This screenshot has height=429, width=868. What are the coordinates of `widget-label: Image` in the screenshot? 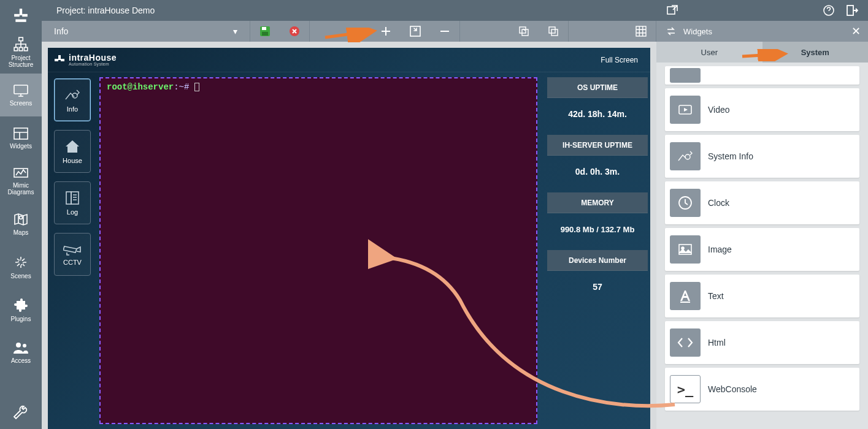 It's located at (720, 249).